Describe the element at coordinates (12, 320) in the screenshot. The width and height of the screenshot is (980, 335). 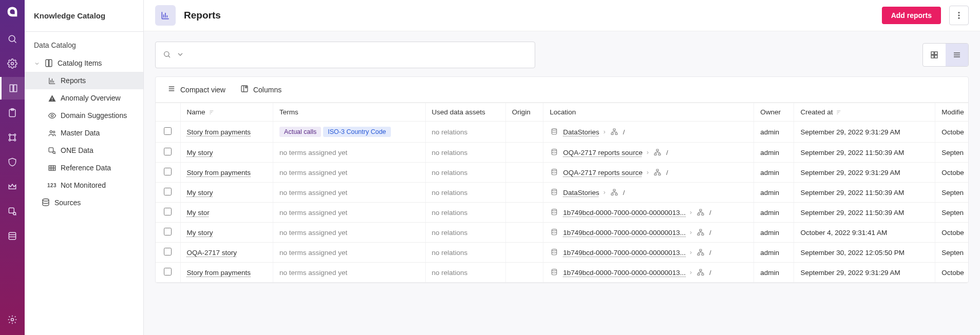
I see `nav-admin` at that location.